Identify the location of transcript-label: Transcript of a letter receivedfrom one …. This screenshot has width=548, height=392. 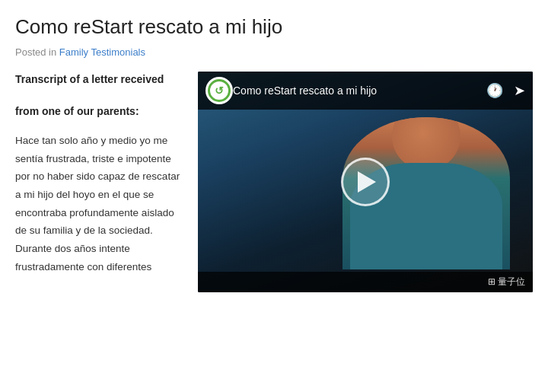
(99, 96).